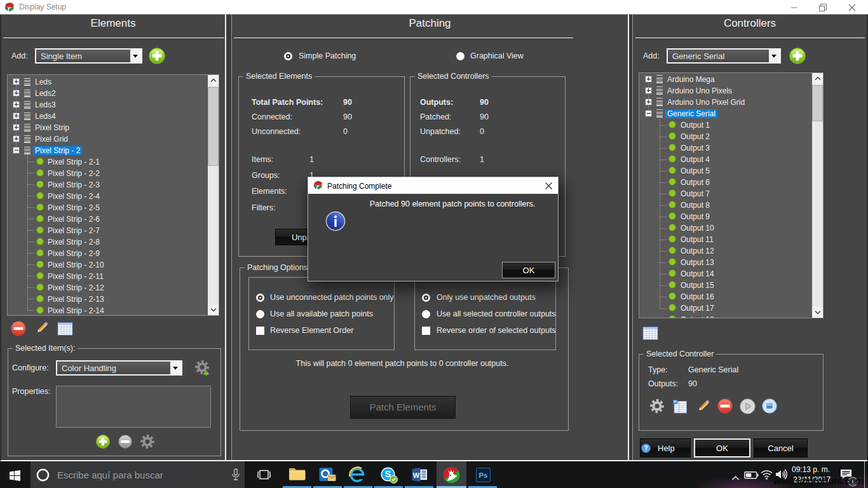 This screenshot has height=488, width=868. What do you see at coordinates (417, 475) in the screenshot?
I see `svg-text: W` at bounding box center [417, 475].